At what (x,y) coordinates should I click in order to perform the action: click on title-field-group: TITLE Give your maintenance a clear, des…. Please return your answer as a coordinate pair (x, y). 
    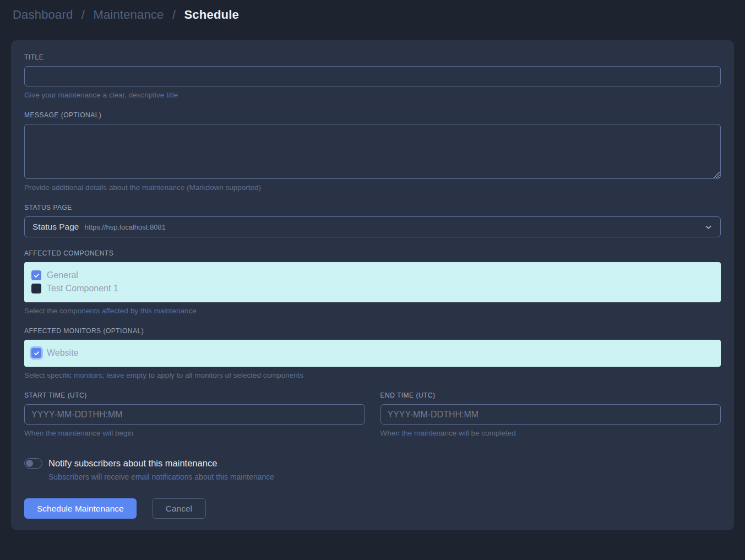
    Looking at the image, I should click on (372, 76).